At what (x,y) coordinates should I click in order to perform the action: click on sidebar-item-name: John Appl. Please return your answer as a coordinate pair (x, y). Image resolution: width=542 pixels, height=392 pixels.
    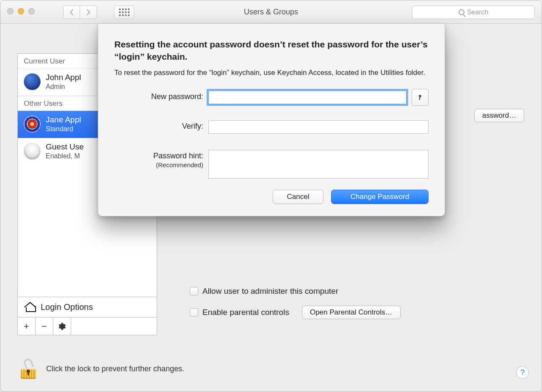
    Looking at the image, I should click on (64, 78).